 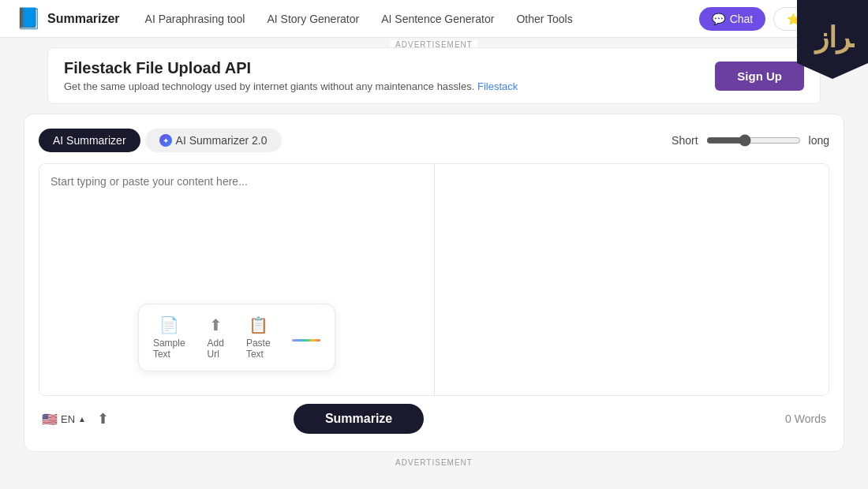 What do you see at coordinates (434, 462) in the screenshot?
I see `bottom-advertisement-label: ADVERTISEMENT` at bounding box center [434, 462].